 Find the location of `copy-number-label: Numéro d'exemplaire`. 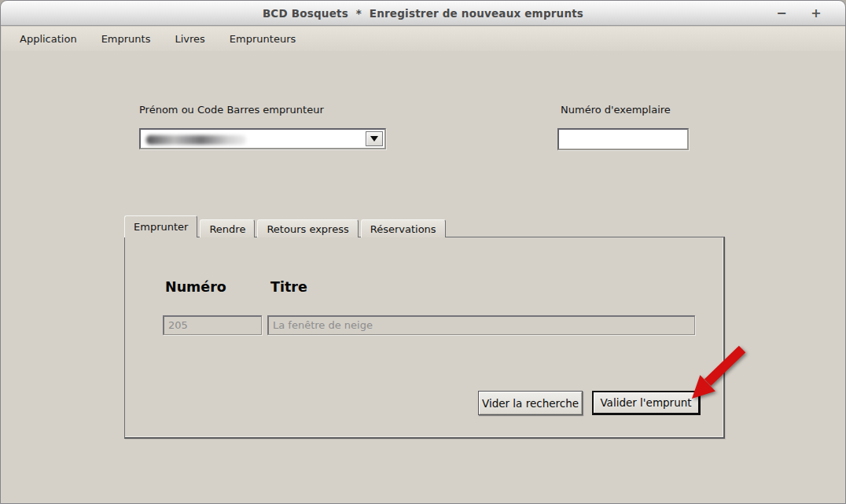

copy-number-label: Numéro d'exemplaire is located at coordinates (616, 110).